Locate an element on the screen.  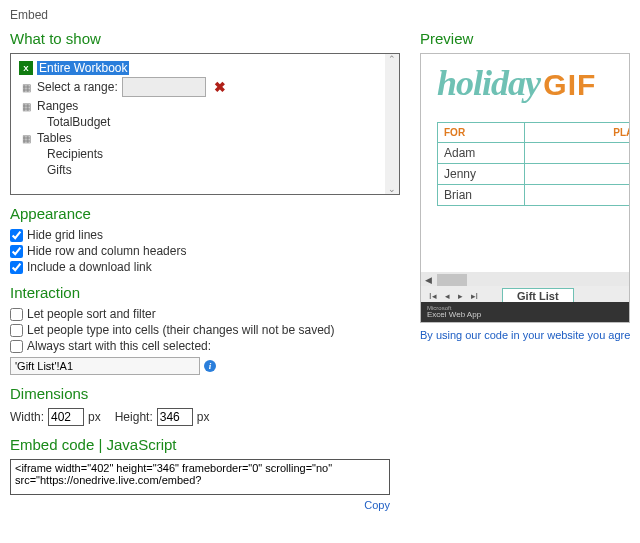
excel-icon: X is located at coordinates (26, 68).